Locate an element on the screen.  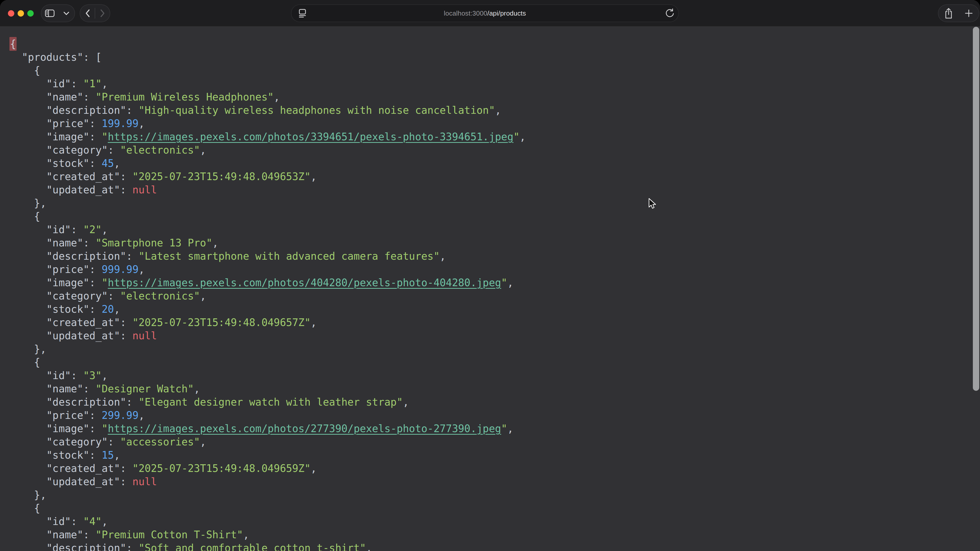
sidebar-toggle-button is located at coordinates (49, 13).